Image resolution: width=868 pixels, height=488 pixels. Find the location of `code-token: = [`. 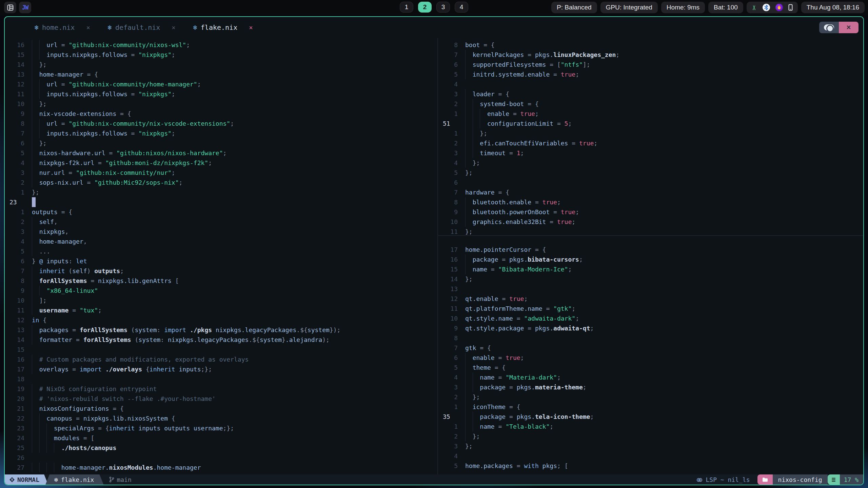

code-token: = [ is located at coordinates (553, 64).